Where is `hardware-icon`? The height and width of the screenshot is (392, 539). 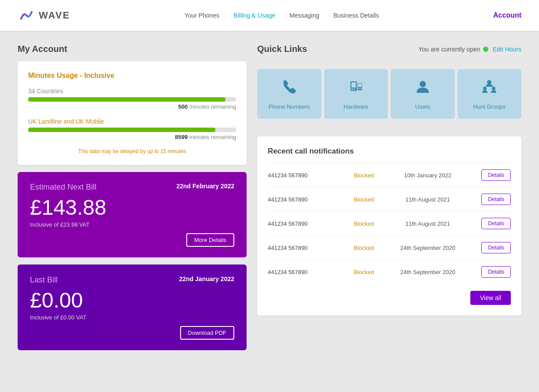
hardware-icon is located at coordinates (356, 88).